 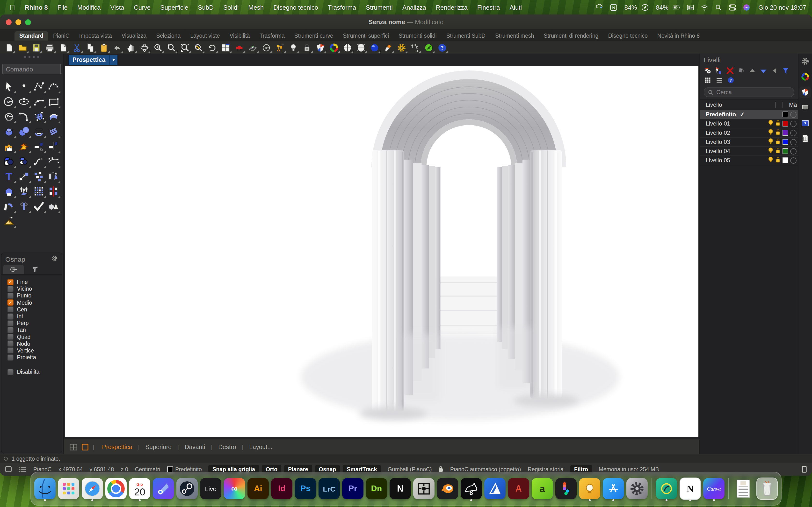 What do you see at coordinates (24, 207) in the screenshot?
I see `tool-twist-deform` at bounding box center [24, 207].